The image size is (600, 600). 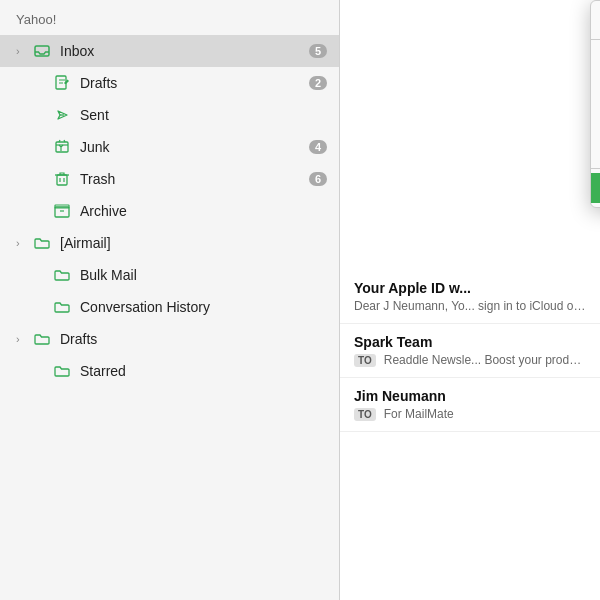 I want to click on airmail-folder-icon, so click(x=42, y=243).